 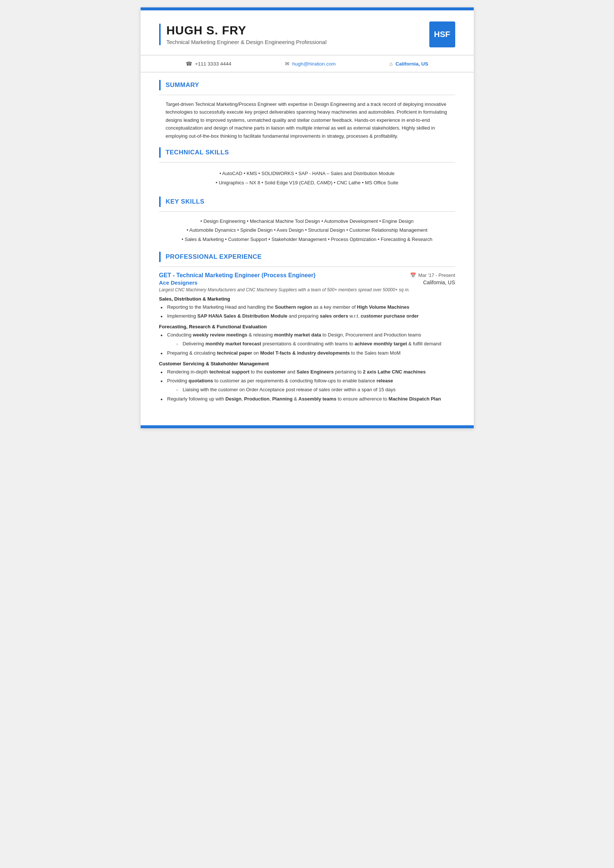 What do you see at coordinates (307, 33) in the screenshot?
I see `header-section: HUGH S. FRY Technical Marketing Engineer…` at bounding box center [307, 33].